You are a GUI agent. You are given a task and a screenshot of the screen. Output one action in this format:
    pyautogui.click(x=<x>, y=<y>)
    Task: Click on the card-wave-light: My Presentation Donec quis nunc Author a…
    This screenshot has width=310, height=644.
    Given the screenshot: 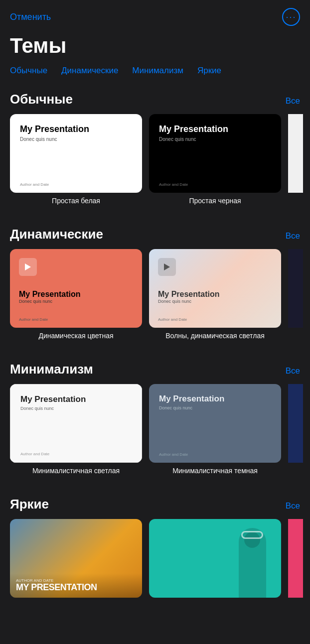 What is the action you would take?
    pyautogui.click(x=215, y=294)
    